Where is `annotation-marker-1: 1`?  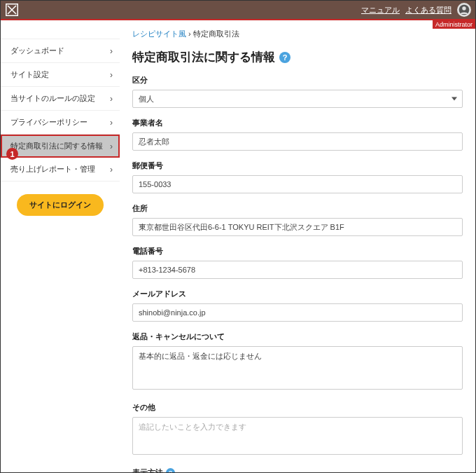
annotation-marker-1: 1 is located at coordinates (13, 154).